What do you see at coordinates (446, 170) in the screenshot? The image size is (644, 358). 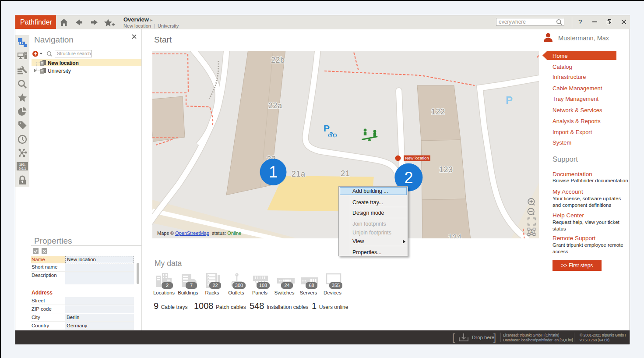 I see `svg-text: 123` at bounding box center [446, 170].